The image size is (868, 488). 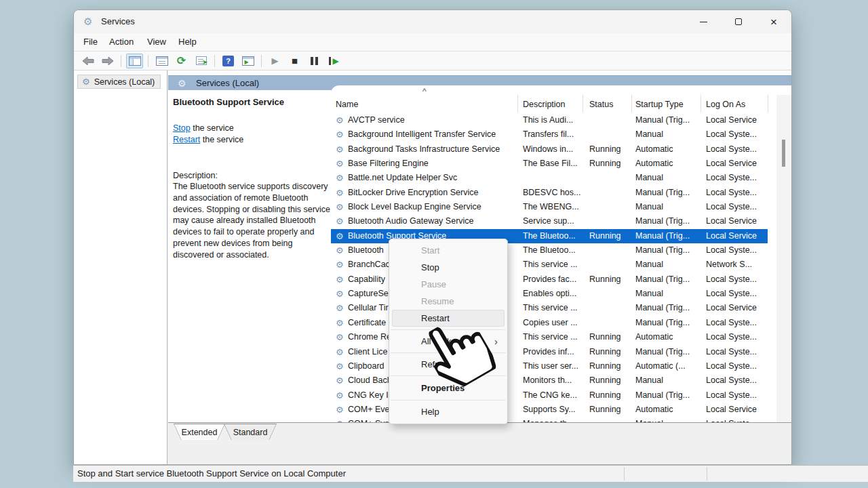 What do you see at coordinates (228, 61) in the screenshot?
I see `toolbar-help-button: ?` at bounding box center [228, 61].